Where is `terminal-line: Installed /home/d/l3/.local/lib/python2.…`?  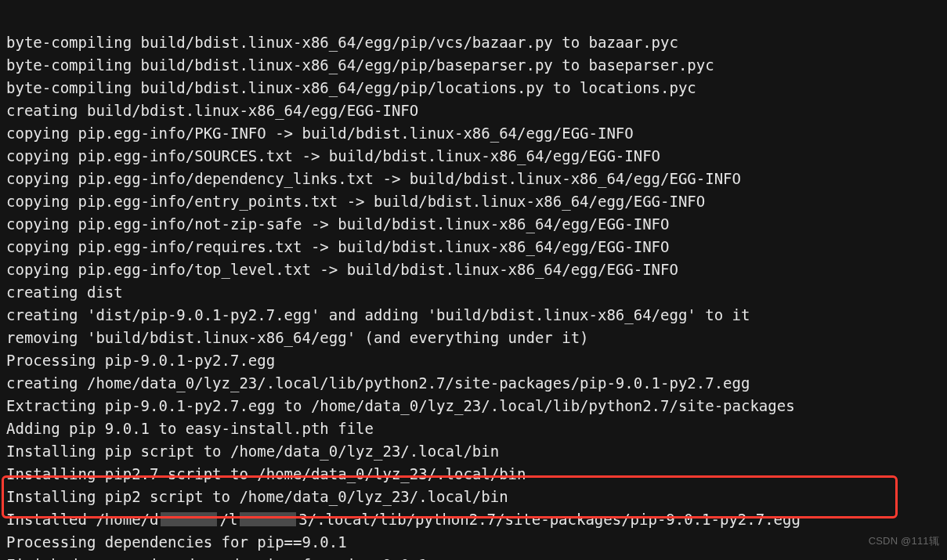
terminal-line: Installed /home/d/l3/.local/lib/python2.… is located at coordinates (473, 520).